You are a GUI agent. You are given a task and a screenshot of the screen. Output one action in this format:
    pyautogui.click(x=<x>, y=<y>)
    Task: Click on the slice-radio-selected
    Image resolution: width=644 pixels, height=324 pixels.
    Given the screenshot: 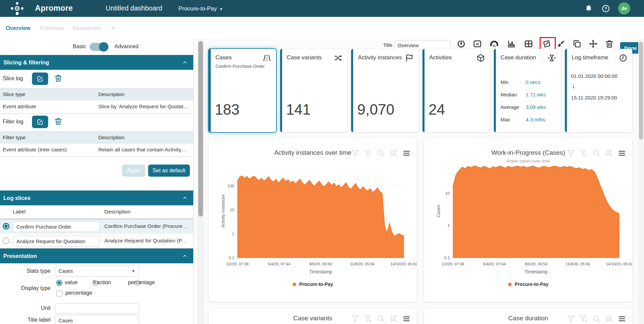 What is the action you would take?
    pyautogui.click(x=6, y=226)
    